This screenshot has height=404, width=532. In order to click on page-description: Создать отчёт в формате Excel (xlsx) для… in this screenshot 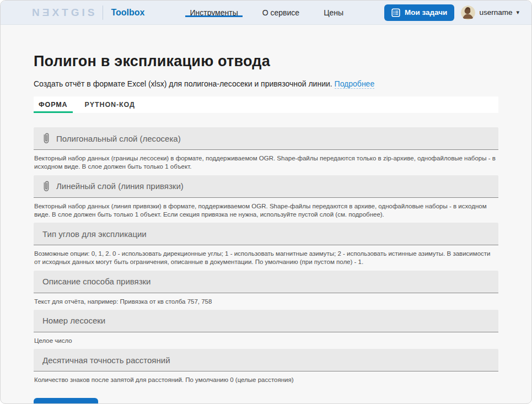, I will do `click(266, 84)`.